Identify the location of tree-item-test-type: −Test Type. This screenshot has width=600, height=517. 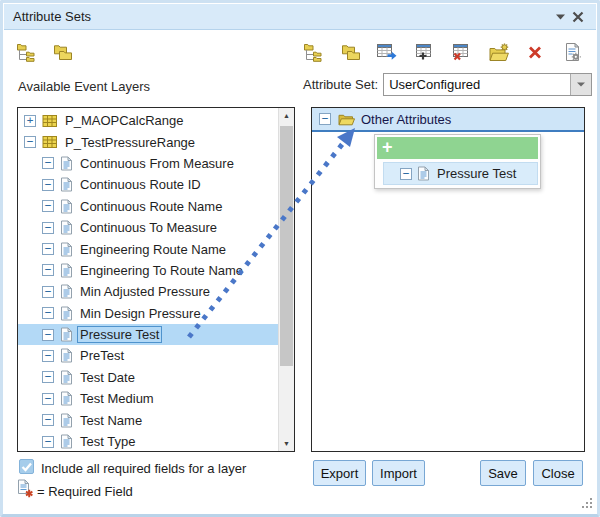
(148, 442).